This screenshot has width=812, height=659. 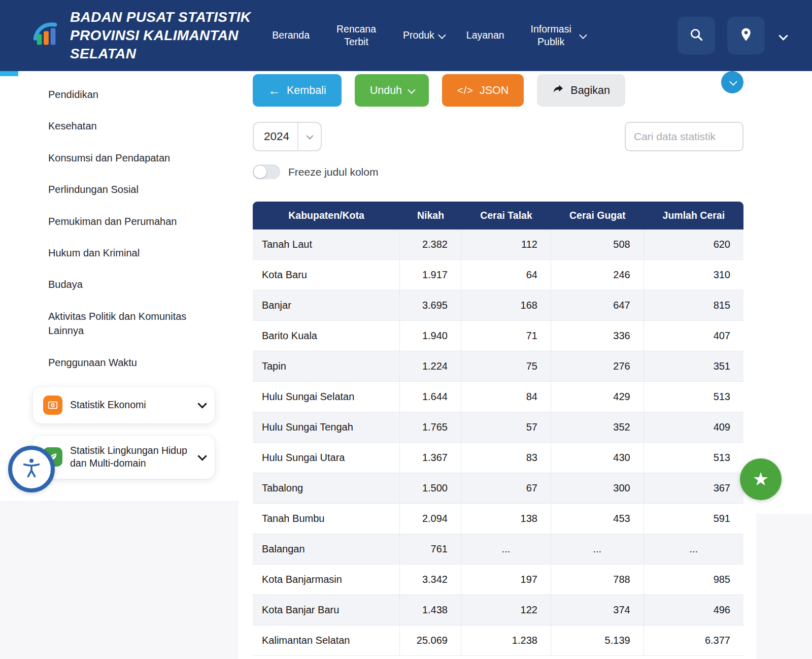 I want to click on column-header-kabupaten-kota: Kabupaten/Kota, so click(x=326, y=215).